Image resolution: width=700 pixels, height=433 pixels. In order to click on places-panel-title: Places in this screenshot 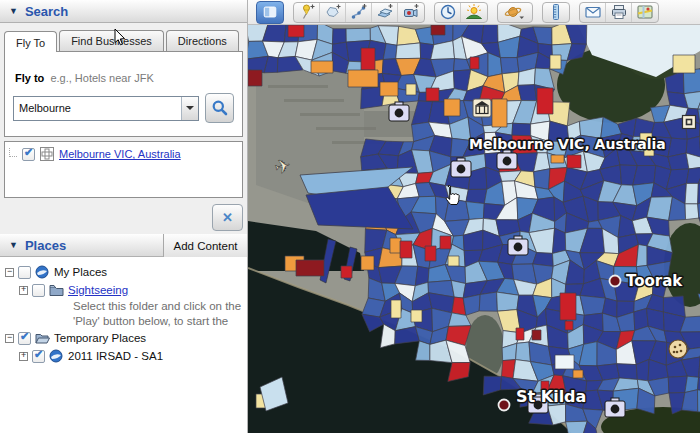, I will do `click(46, 246)`.